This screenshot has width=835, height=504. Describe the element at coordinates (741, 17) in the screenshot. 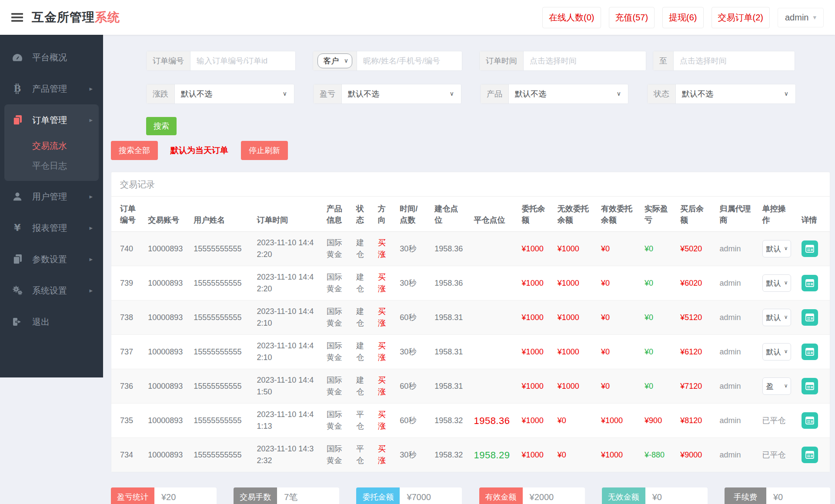

I see `trade-order-count-button: 交易订单(2)` at that location.